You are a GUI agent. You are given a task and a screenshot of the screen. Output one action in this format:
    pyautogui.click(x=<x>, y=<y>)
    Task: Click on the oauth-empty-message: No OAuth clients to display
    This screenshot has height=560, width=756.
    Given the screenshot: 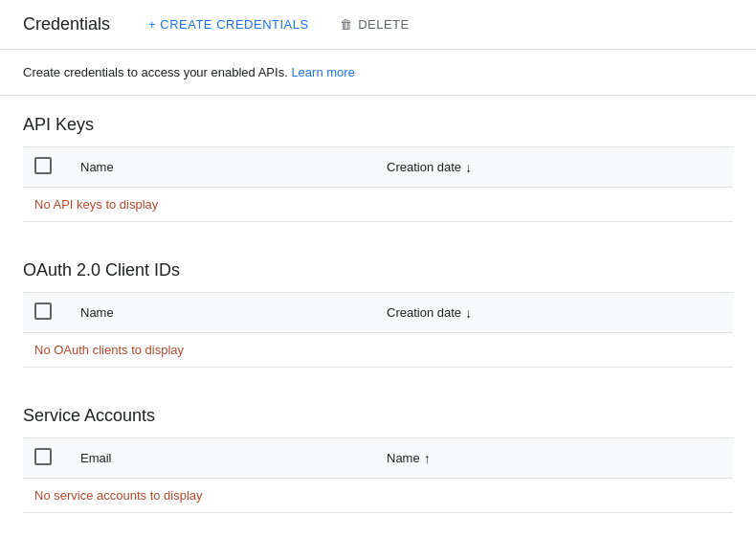 What is the action you would take?
    pyautogui.click(x=378, y=350)
    